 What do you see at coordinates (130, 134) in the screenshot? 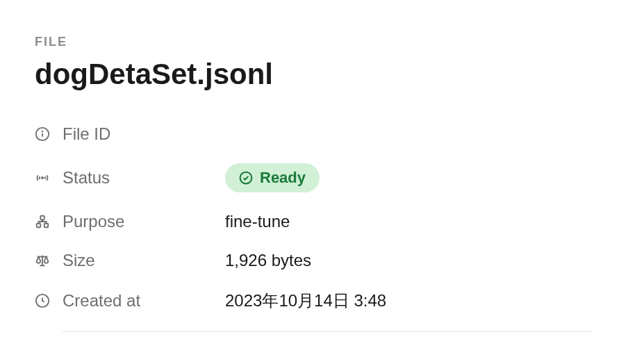
I see `label-group: File ID` at bounding box center [130, 134].